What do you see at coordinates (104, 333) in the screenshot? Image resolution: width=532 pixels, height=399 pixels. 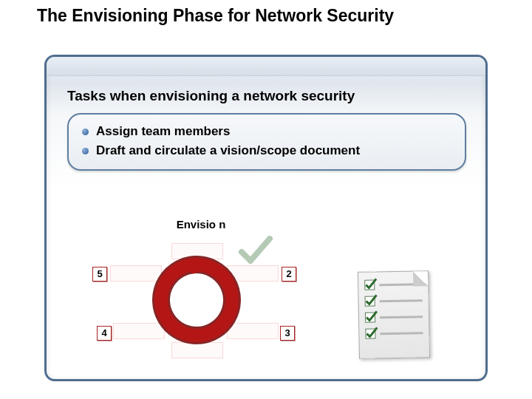 I see `phase-number-4: 4` at bounding box center [104, 333].